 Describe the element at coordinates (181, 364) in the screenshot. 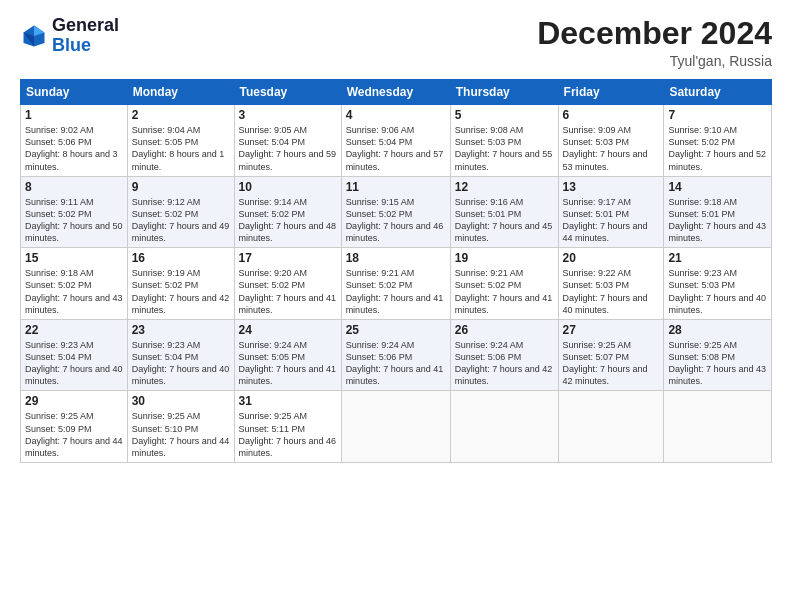

I see `day-info: Sunrise: 9:23 AMSunset: 5:04 PMDaylight:…` at that location.